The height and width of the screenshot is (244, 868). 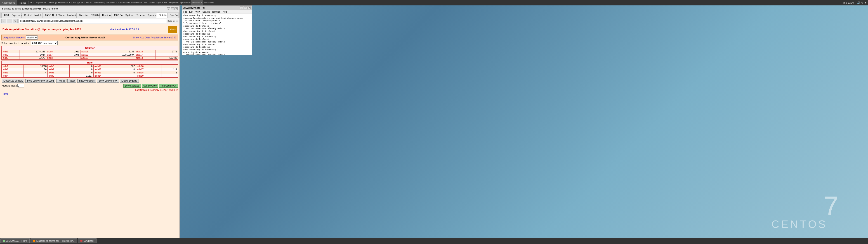 What do you see at coordinates (149, 3) in the screenshot?
I see `taskbar-asic: ASIC Contro` at bounding box center [149, 3].